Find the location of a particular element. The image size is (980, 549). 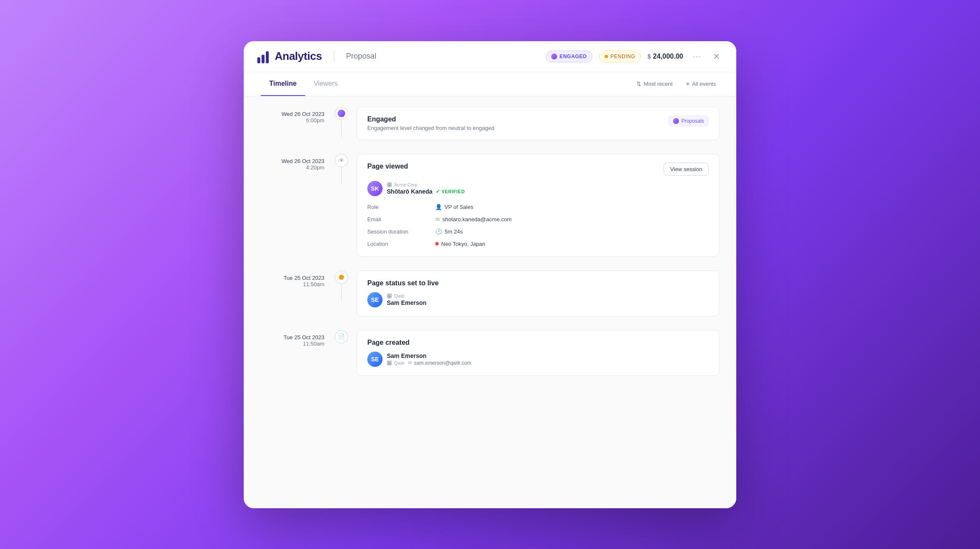

acme-company-name: Acme Corp is located at coordinates (406, 185).